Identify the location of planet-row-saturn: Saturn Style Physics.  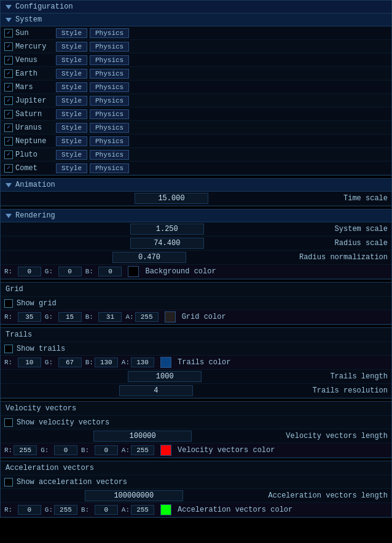
(196, 114).